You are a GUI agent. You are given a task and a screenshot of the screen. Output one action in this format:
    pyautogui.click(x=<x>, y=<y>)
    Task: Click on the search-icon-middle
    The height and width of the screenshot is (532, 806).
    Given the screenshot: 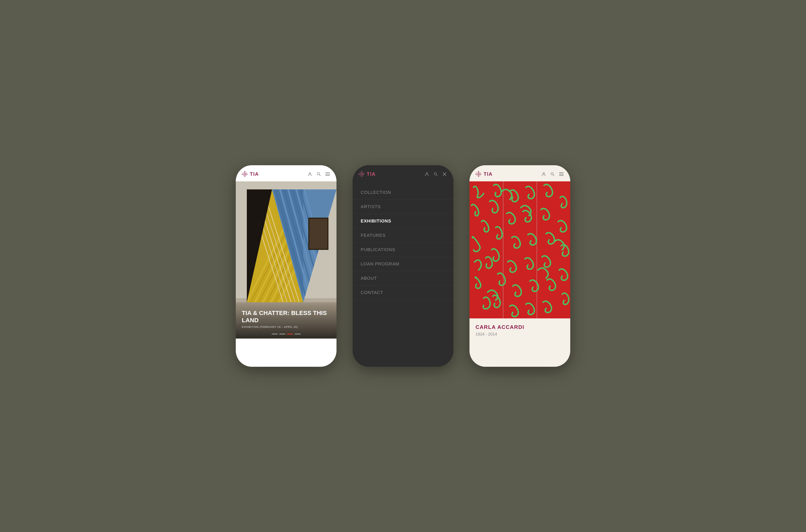 What is the action you would take?
    pyautogui.click(x=436, y=174)
    